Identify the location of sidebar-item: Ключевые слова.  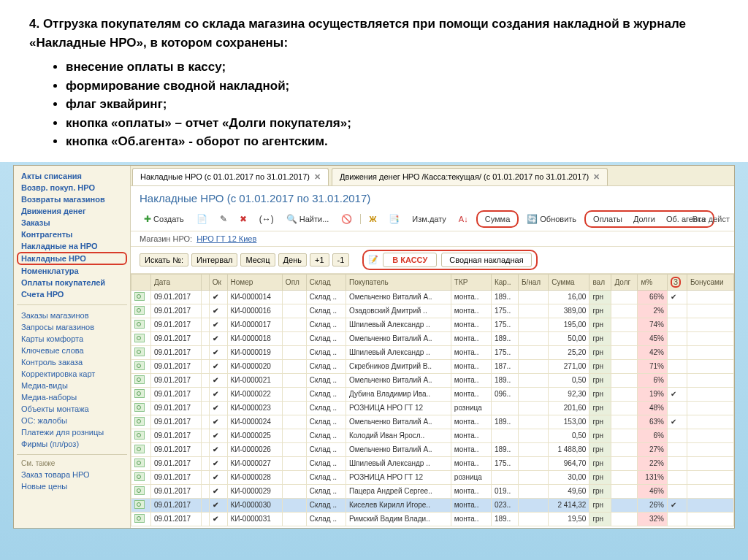
(72, 350).